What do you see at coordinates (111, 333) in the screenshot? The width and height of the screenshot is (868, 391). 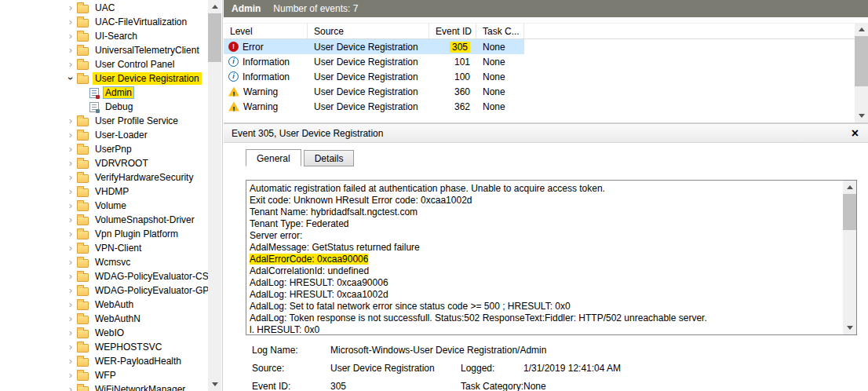 I see `tree-item-webio: ›WebIO` at bounding box center [111, 333].